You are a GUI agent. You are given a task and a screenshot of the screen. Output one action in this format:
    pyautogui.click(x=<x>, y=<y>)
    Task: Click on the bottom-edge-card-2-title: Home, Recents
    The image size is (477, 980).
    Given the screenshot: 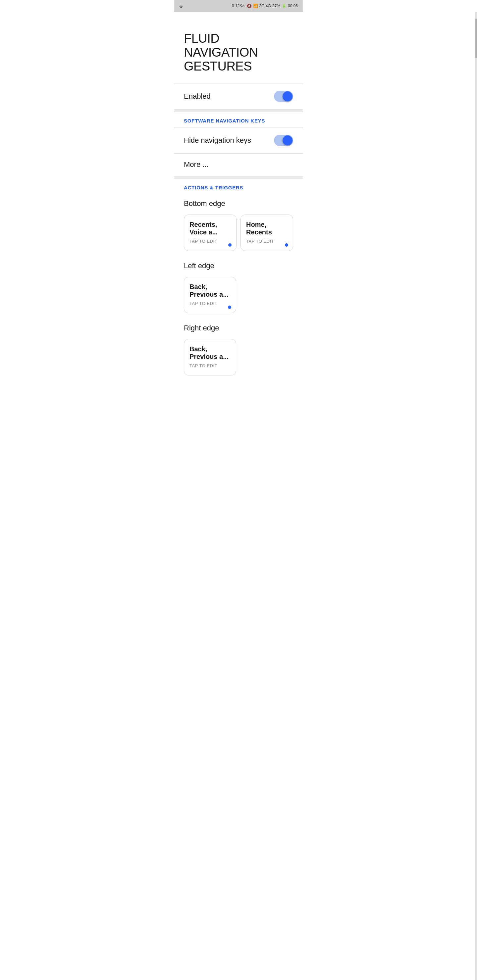 What is the action you would take?
    pyautogui.click(x=267, y=228)
    